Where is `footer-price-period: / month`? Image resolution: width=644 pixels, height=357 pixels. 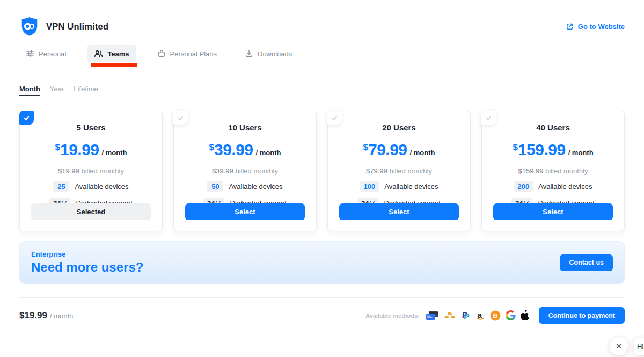
footer-price-period: / month is located at coordinates (61, 316).